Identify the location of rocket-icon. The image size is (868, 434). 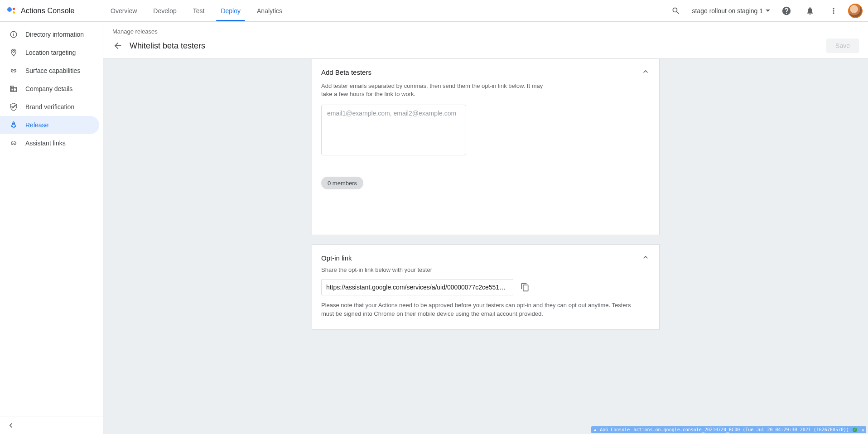
(14, 125).